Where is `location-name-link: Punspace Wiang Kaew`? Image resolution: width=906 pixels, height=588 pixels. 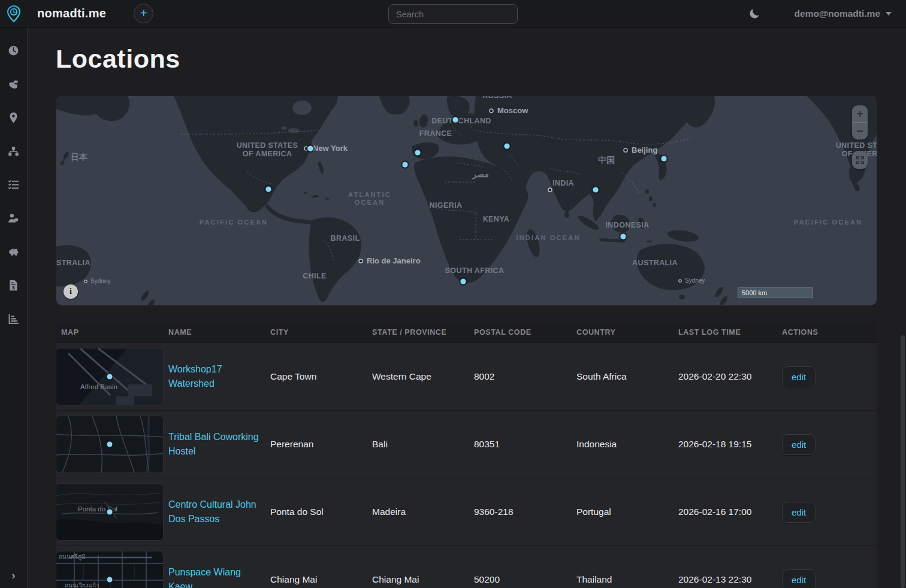 location-name-link: Punspace Wiang Kaew is located at coordinates (214, 577).